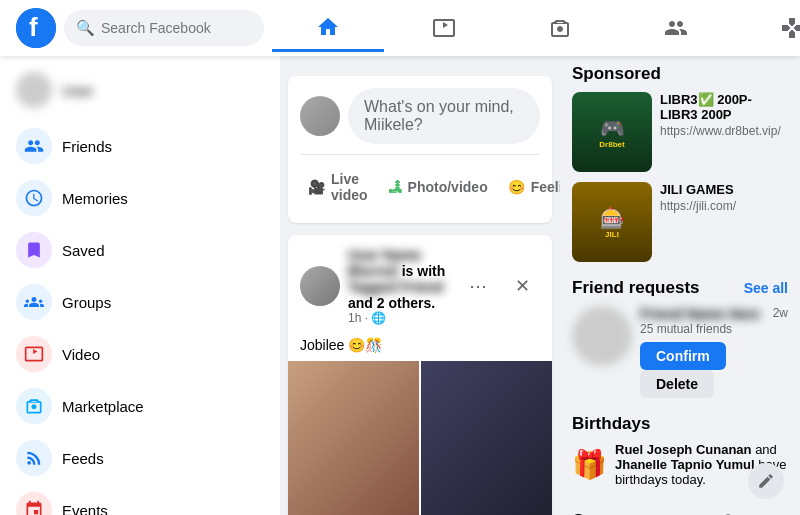  What do you see at coordinates (140, 354) in the screenshot?
I see `sidebar-item-video: Video` at bounding box center [140, 354].